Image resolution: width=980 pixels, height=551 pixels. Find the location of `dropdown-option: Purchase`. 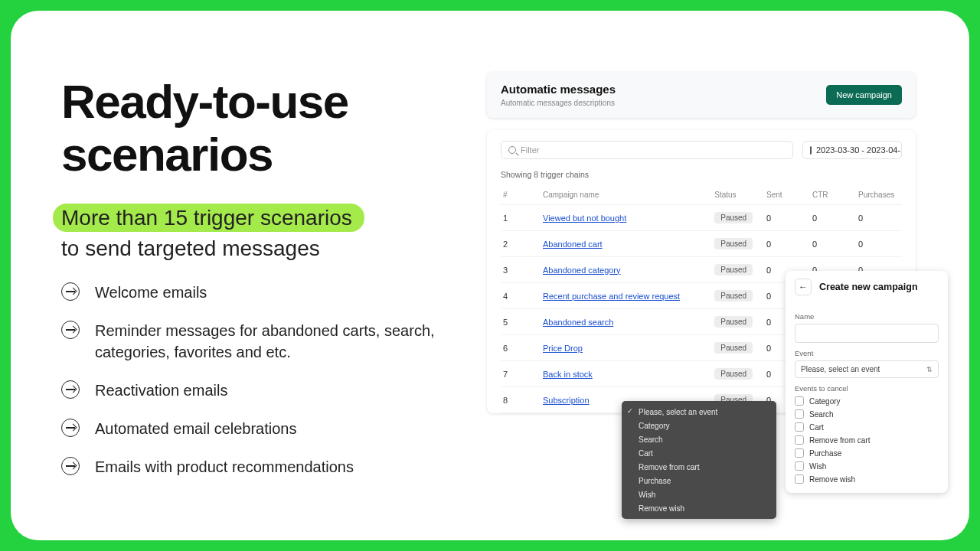

dropdown-option: Purchase is located at coordinates (699, 481).